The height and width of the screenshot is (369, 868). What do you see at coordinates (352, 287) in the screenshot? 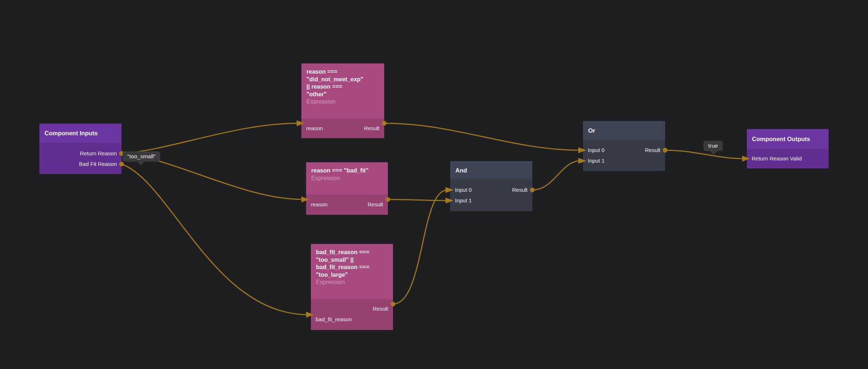
I see `node-expression-too-small-or-too-large: bad_fit_reason === "too_small" || bad_fi…` at bounding box center [352, 287].